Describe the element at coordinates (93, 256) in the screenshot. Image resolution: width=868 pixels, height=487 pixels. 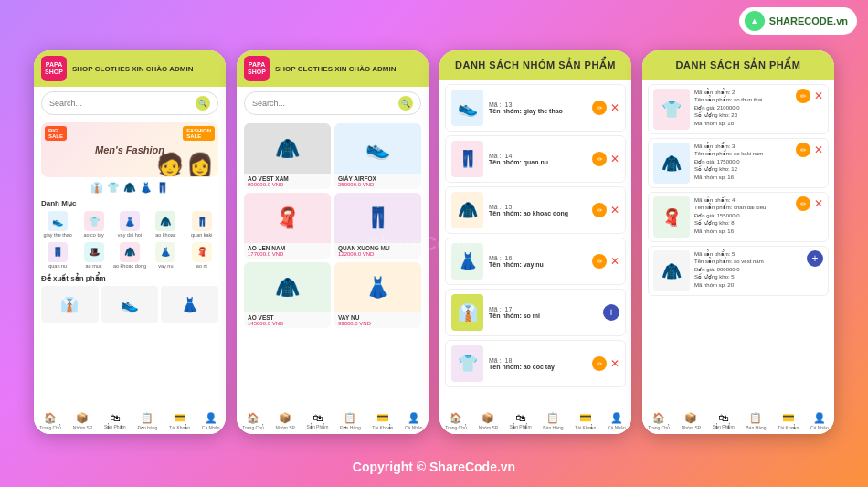
I see `cat-aomuc: 🎩 ao muc` at that location.